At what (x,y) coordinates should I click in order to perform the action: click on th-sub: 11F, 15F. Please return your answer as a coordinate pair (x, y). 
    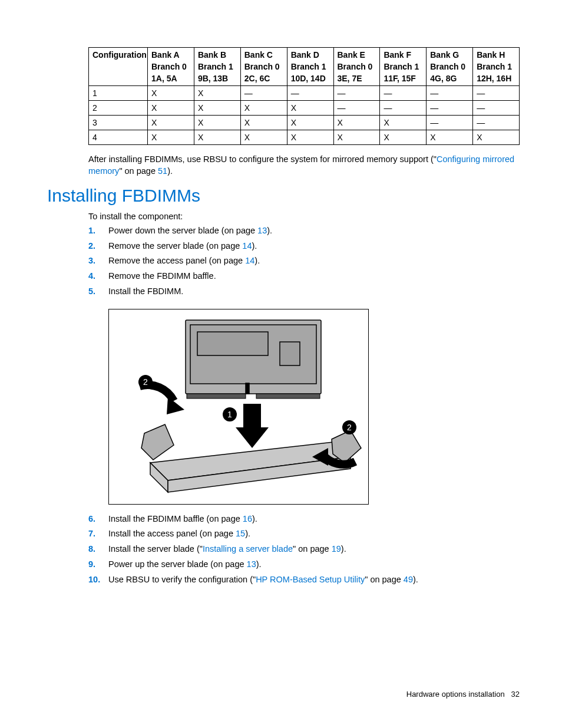
    Looking at the image, I should click on (403, 78).